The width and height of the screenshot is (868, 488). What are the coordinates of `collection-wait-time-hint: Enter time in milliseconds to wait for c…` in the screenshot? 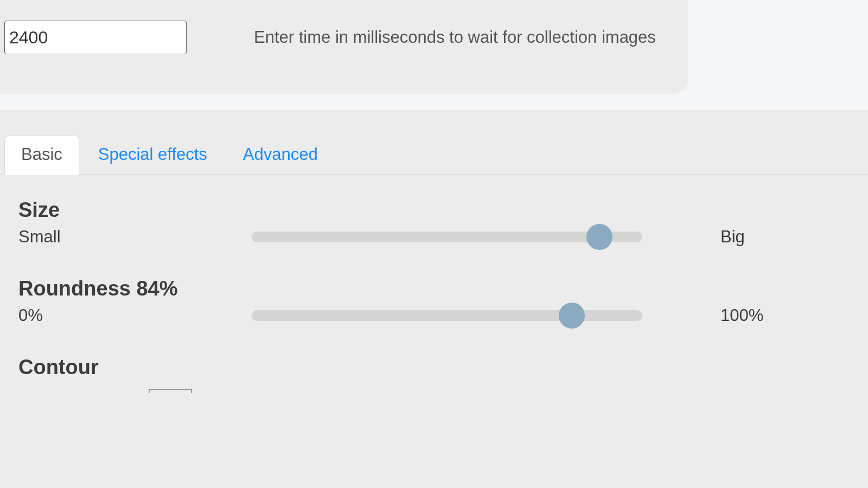 It's located at (455, 37).